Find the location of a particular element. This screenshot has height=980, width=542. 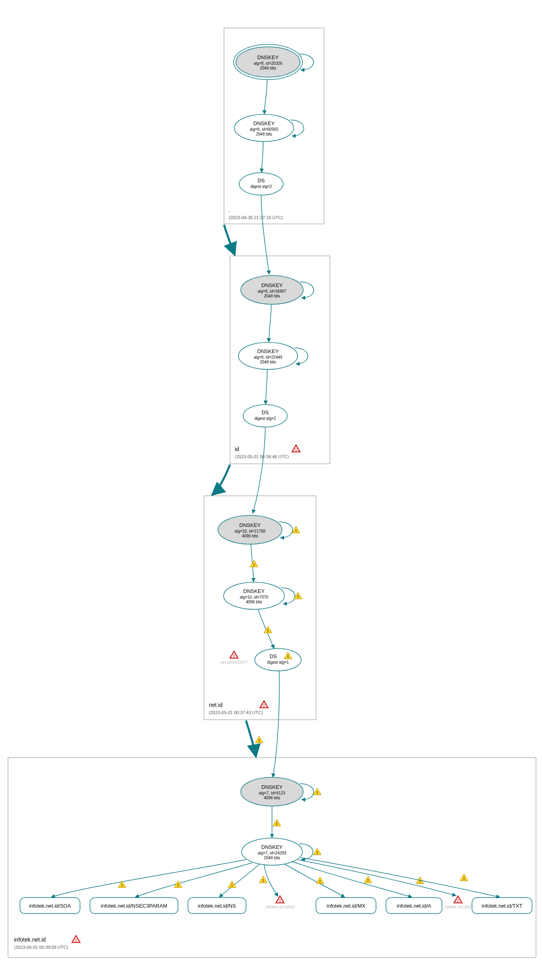

ghost-leaf-ns: infotek.net.id/NS is located at coordinates (280, 907).